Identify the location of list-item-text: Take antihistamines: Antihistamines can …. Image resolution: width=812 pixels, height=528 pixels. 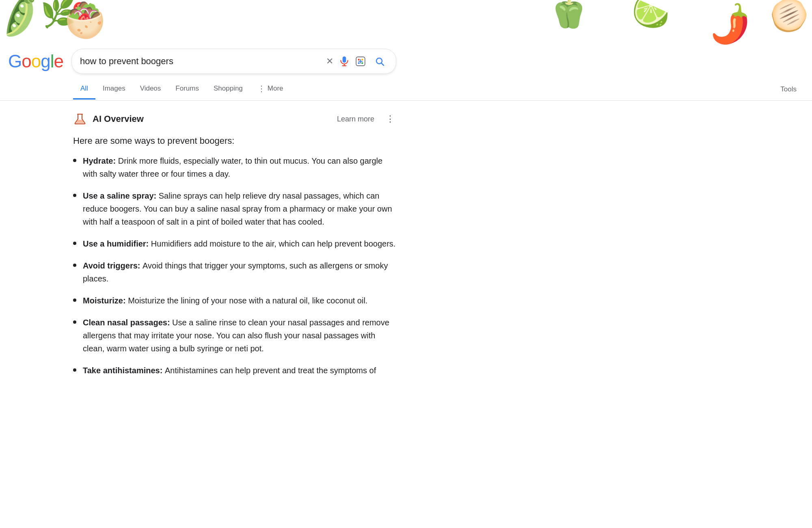
(229, 370).